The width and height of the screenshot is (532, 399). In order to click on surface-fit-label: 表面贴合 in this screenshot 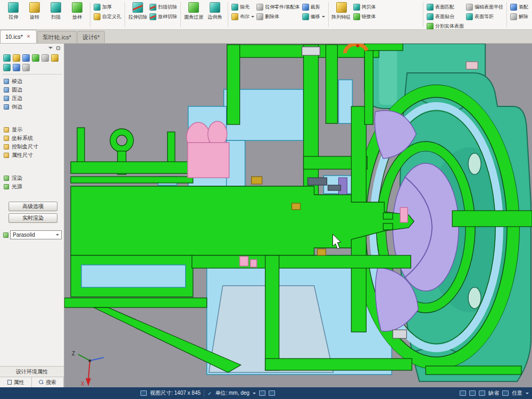, I will do `click(445, 17)`.